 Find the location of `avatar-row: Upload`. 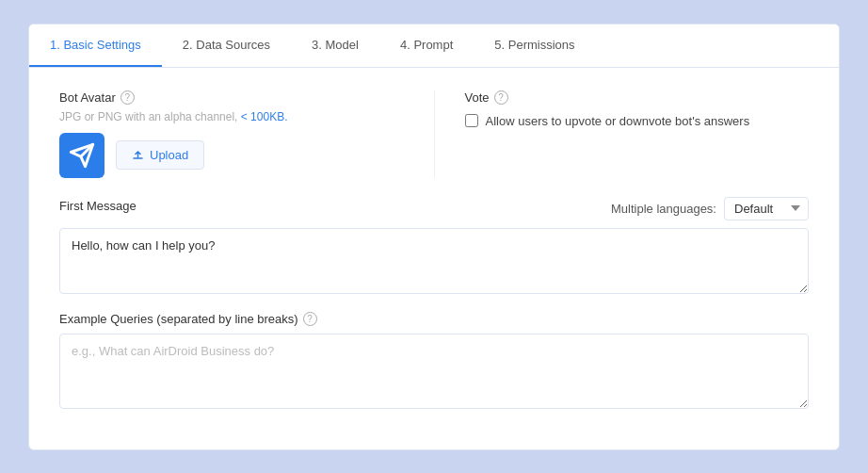

avatar-row: Upload is located at coordinates (232, 155).